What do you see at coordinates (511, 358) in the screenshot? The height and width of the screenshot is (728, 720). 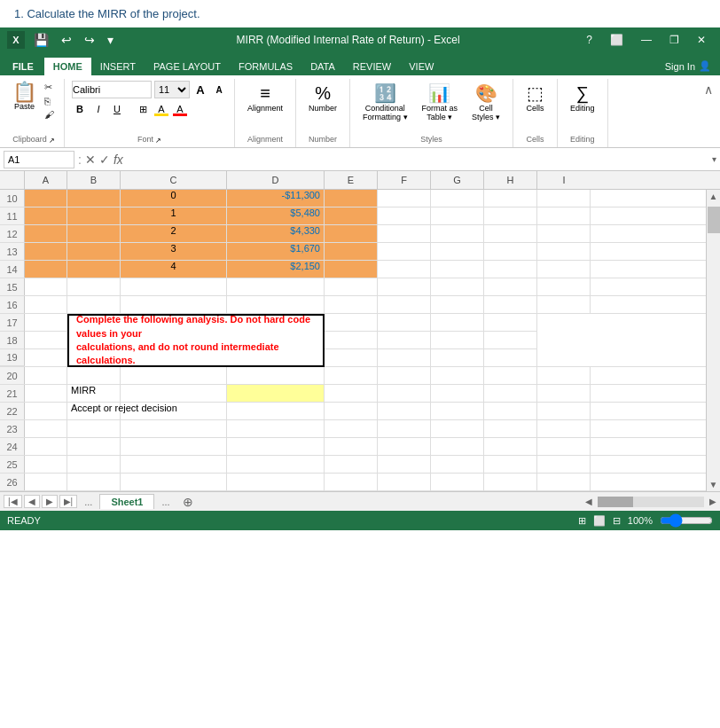 I see `cell-i19` at bounding box center [511, 358].